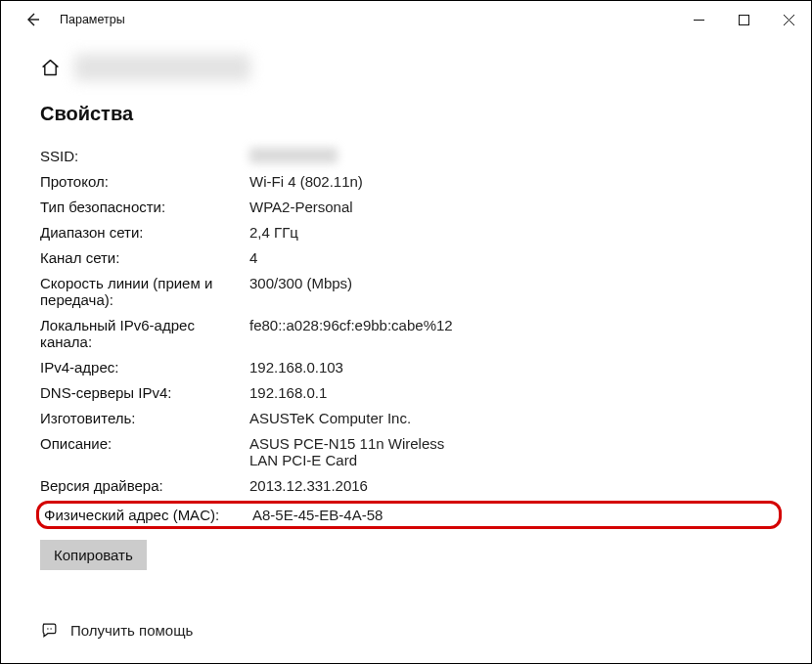 The image size is (812, 664). What do you see at coordinates (406, 67) in the screenshot?
I see `page-header` at bounding box center [406, 67].